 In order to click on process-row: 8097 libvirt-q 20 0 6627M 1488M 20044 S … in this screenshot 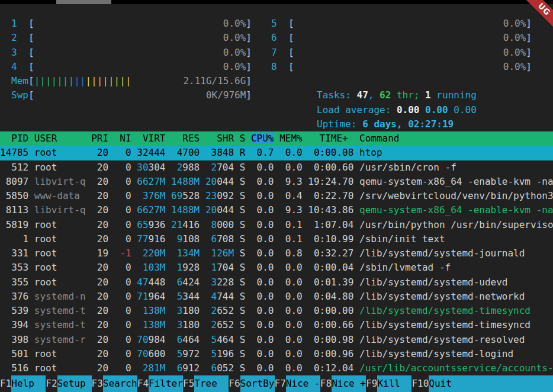, I will do `click(276, 182)`.